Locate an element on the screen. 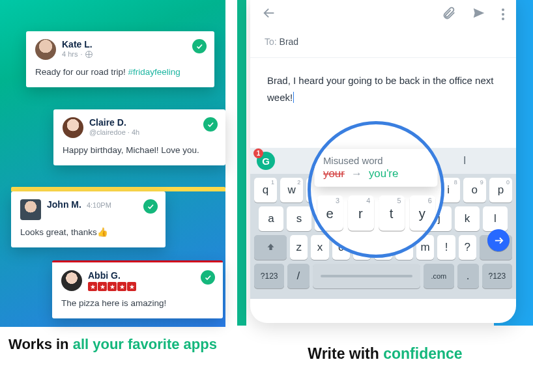  grammarly-keyboard-icon: G is located at coordinates (266, 161).